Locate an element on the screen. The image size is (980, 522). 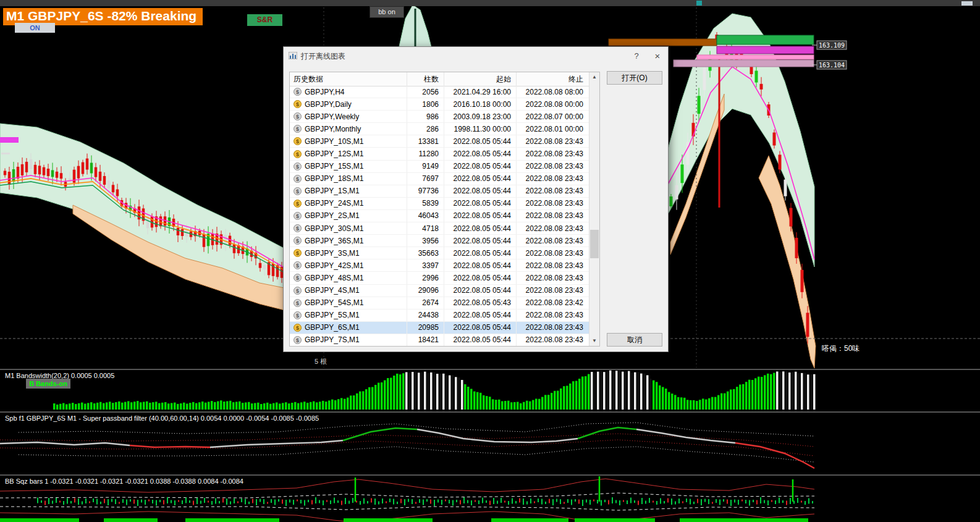
history-row: $GBPJPY_12S,M1112802022.08.05 05:442022.… is located at coordinates (440, 154).